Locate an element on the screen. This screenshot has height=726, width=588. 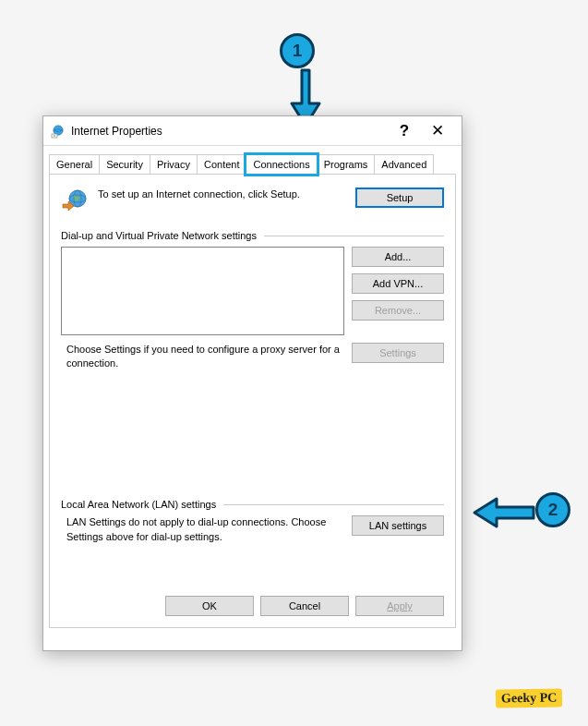
globe-arrow-icon is located at coordinates (75, 201).